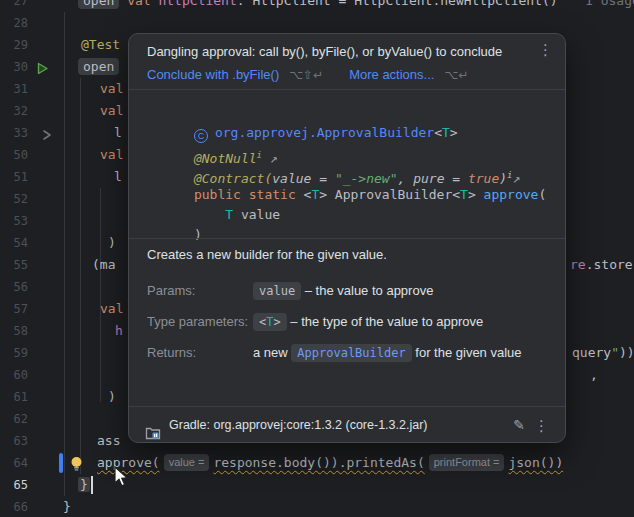 This screenshot has width=634, height=517. I want to click on line-number: 62, so click(14, 419).